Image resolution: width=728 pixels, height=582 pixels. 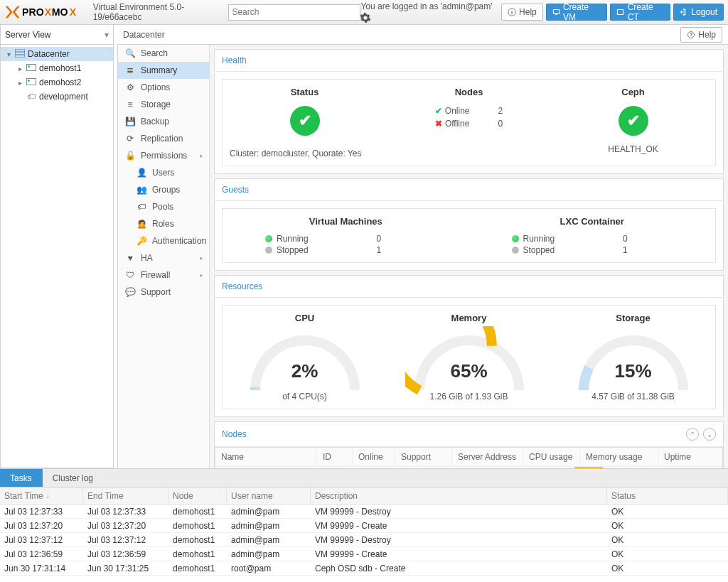 I want to click on config-nav: 🔍Search≣Summary⚙Options≡Storage💾Backup⟳R…, so click(x=164, y=257).